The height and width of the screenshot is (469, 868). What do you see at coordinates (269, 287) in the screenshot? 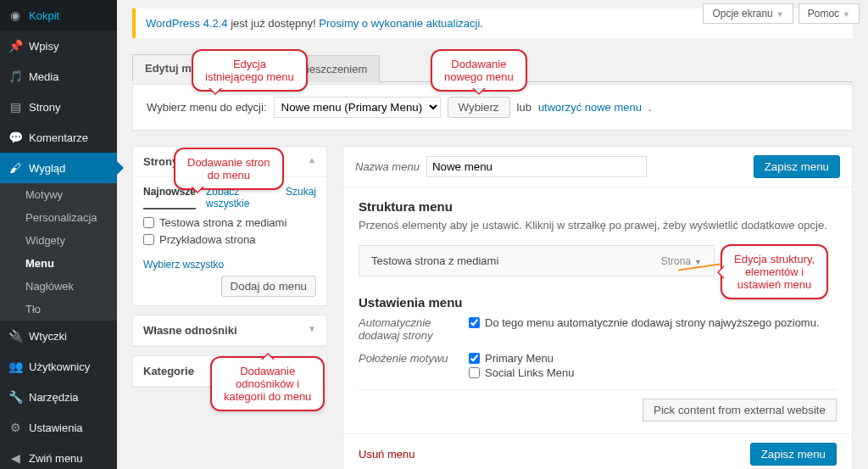
I see `add-to-menu-button: Dodaj do menu` at bounding box center [269, 287].